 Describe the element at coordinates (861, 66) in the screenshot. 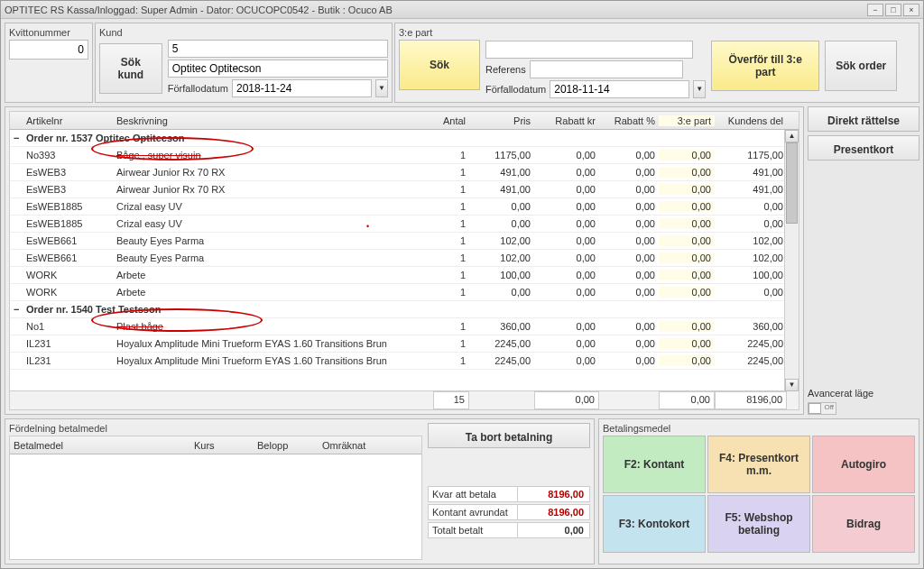

I see `sok-order-button: Sök order` at that location.